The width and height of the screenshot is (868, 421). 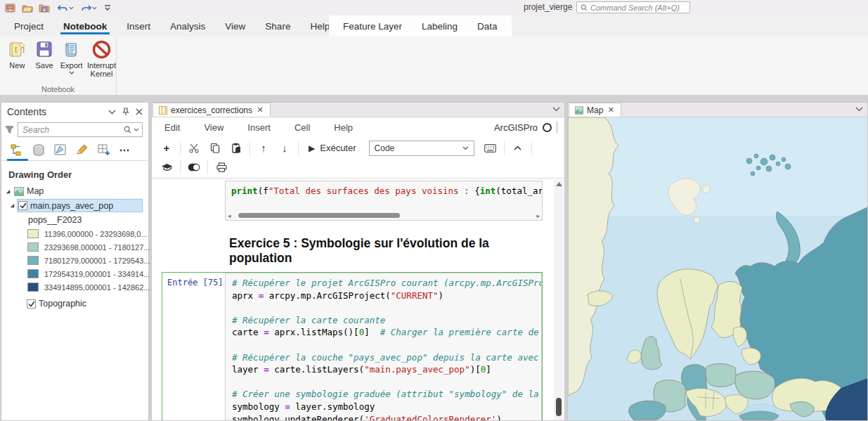 What do you see at coordinates (332, 406) in the screenshot?
I see `code-token: layer.symbology` at bounding box center [332, 406].